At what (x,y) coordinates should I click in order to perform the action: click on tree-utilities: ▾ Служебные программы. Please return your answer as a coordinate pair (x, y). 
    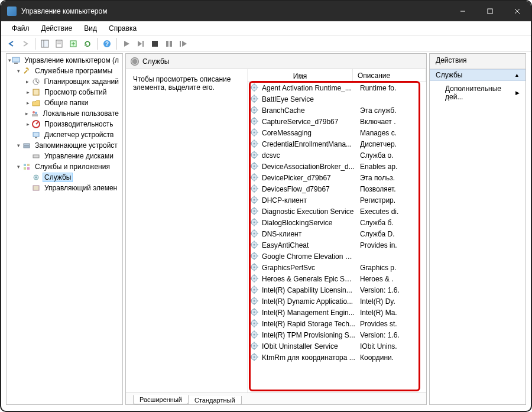
    Looking at the image, I should click on (64, 71).